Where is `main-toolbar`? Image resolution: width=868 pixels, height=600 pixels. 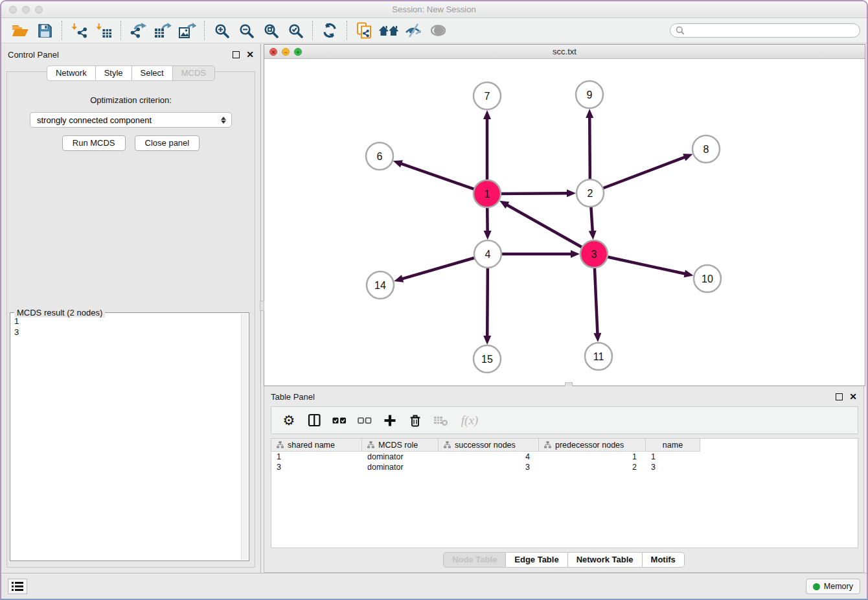
main-toolbar is located at coordinates (434, 31).